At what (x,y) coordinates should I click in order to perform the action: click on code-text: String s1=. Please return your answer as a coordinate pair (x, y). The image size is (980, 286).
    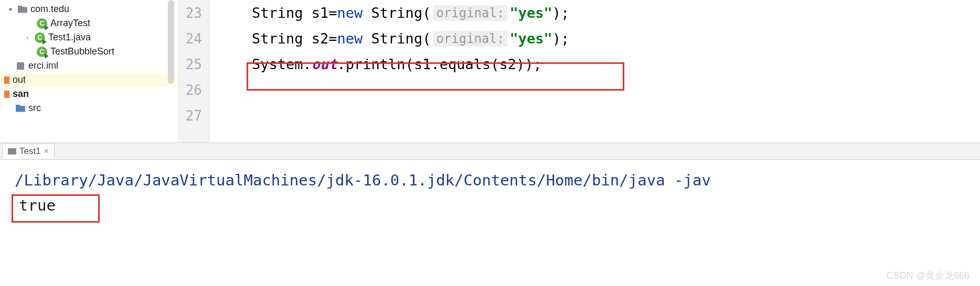
    Looking at the image, I should click on (295, 13).